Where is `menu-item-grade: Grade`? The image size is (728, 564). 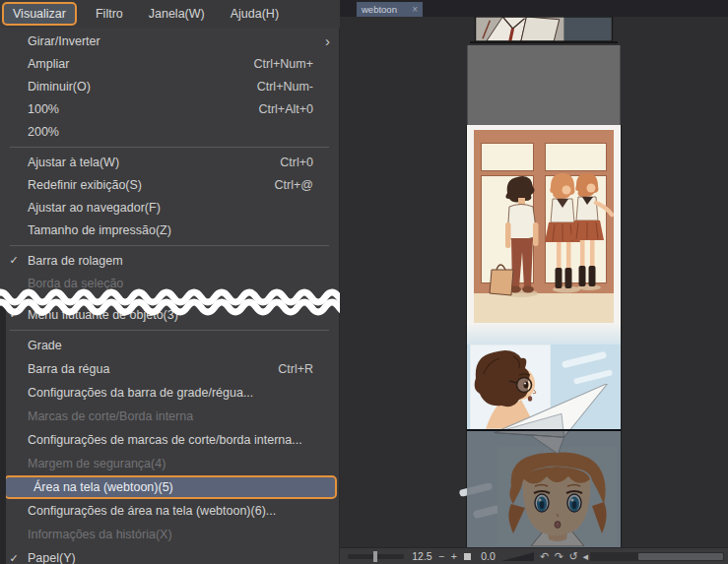 menu-item-grade: Grade is located at coordinates (169, 345).